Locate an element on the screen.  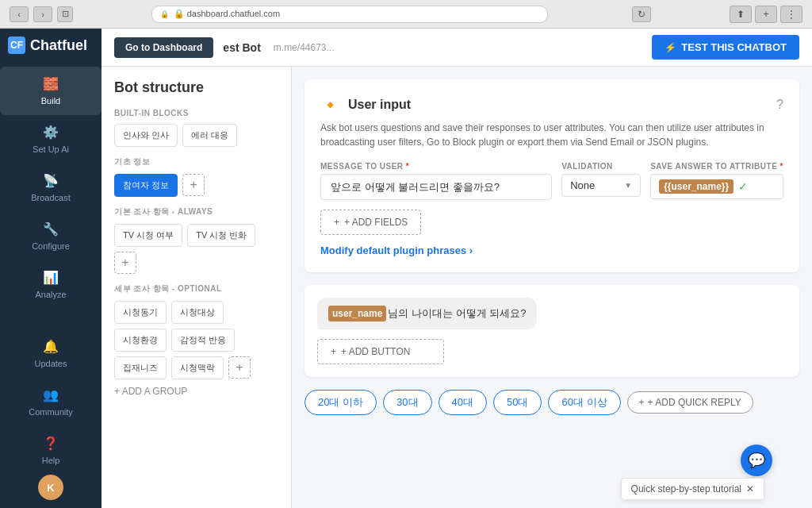
sidebar-logo: CF Chatfuel is located at coordinates (51, 45).